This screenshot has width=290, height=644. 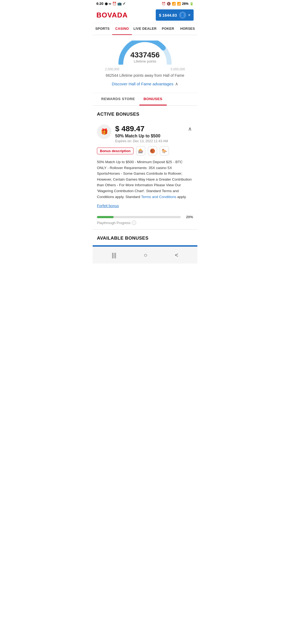 I want to click on terms-link: Terms and Conditions, so click(x=159, y=197).